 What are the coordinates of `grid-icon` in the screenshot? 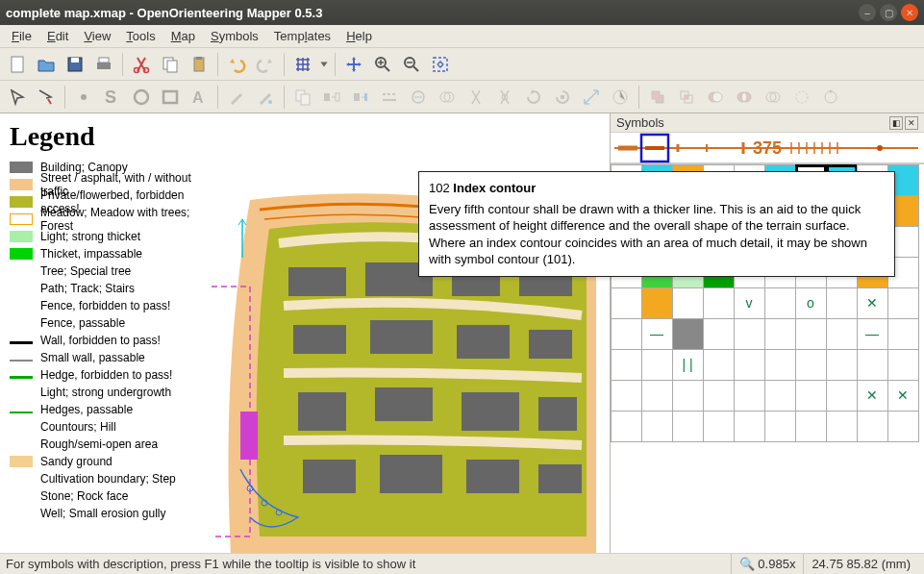 It's located at (303, 64).